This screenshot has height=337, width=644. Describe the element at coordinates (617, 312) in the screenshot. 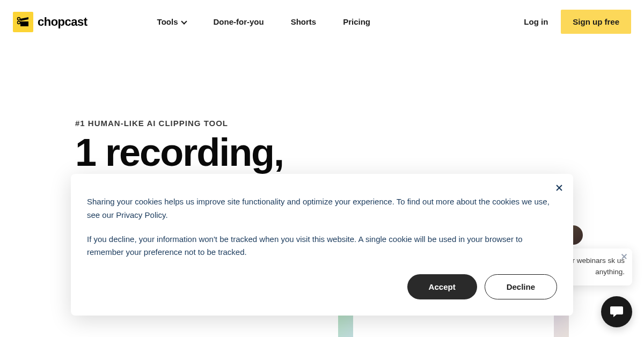

I see `chat-icon` at that location.